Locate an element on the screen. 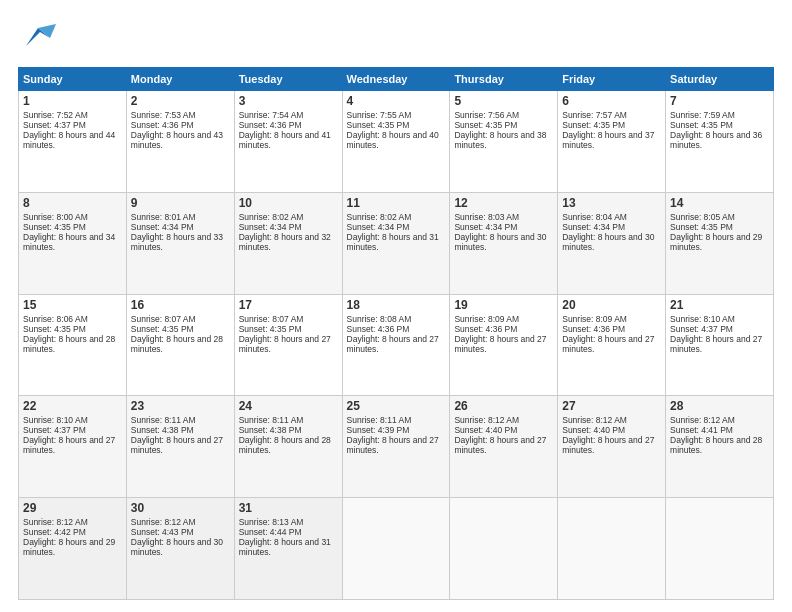  table-row: 23Sunrise: 8:11 AMSunset: 4:38 PMDayligh… is located at coordinates (180, 447).